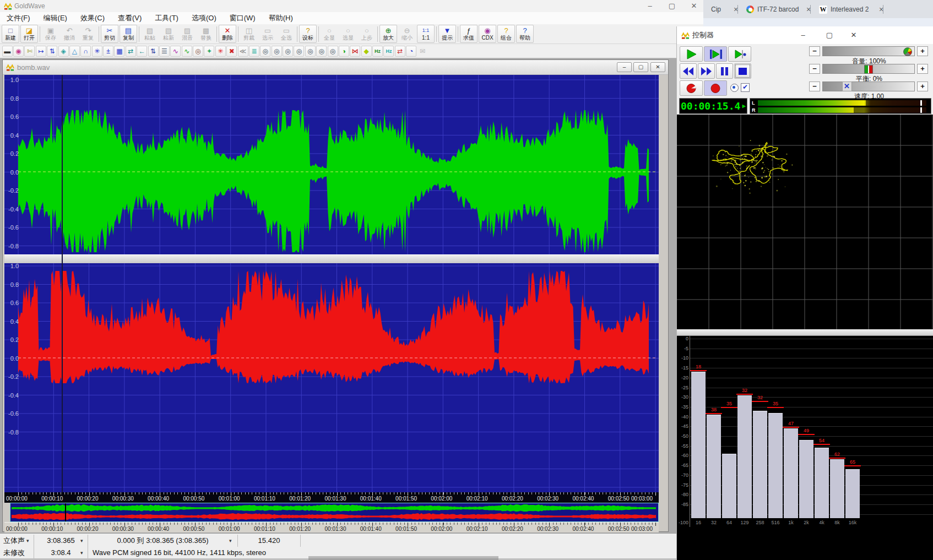  Describe the element at coordinates (745, 88) in the screenshot. I see `monitor-checkbox: ✔` at that location.